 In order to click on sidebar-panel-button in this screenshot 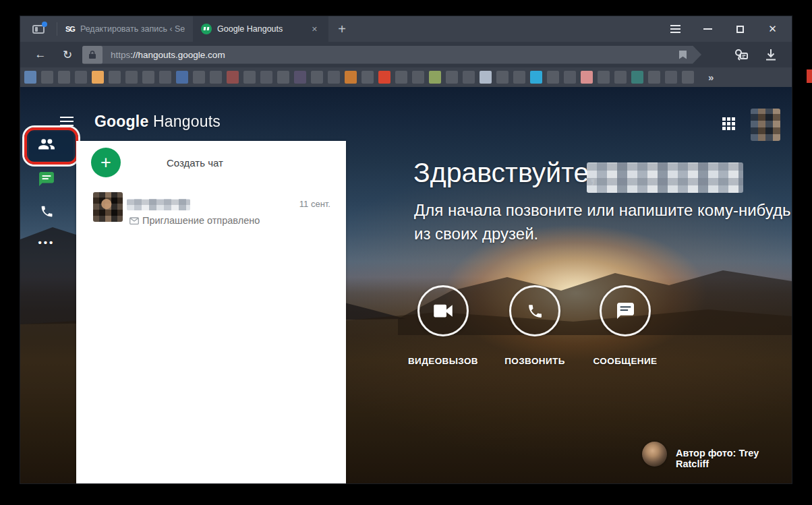, I will do `click(38, 29)`.